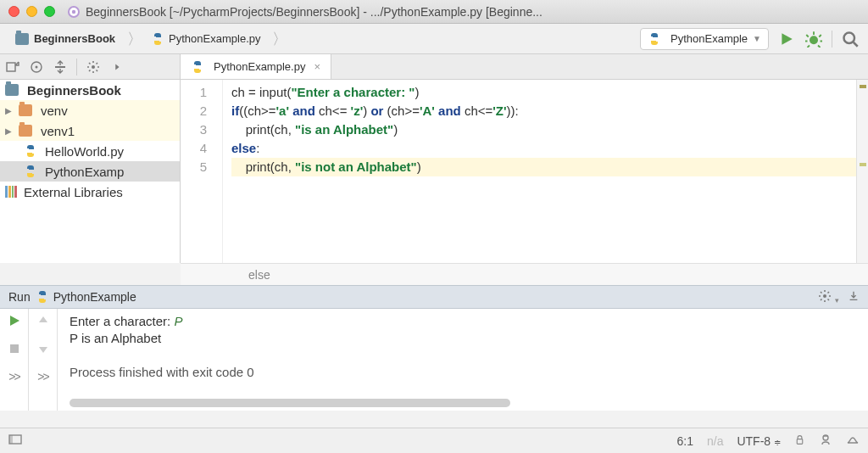 This screenshot has height=453, width=868. What do you see at coordinates (469, 356) in the screenshot?
I see `console-line` at bounding box center [469, 356].